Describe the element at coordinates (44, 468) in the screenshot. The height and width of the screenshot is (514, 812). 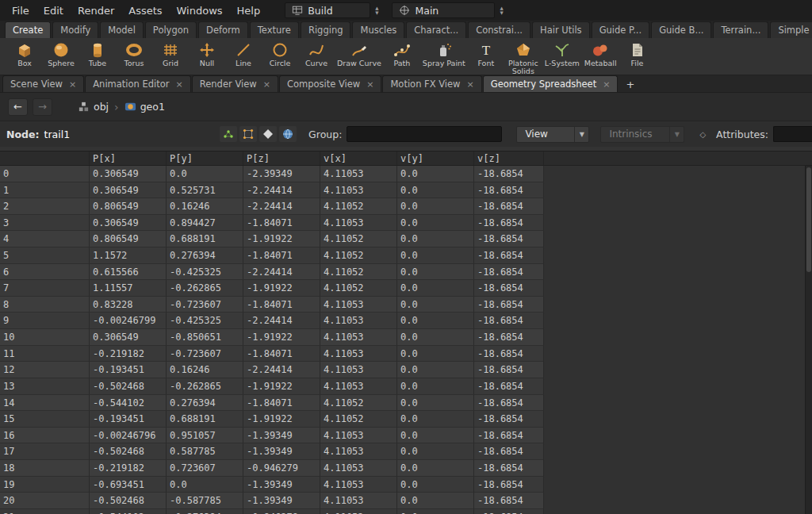
I see `row-index-cell: 18` at that location.